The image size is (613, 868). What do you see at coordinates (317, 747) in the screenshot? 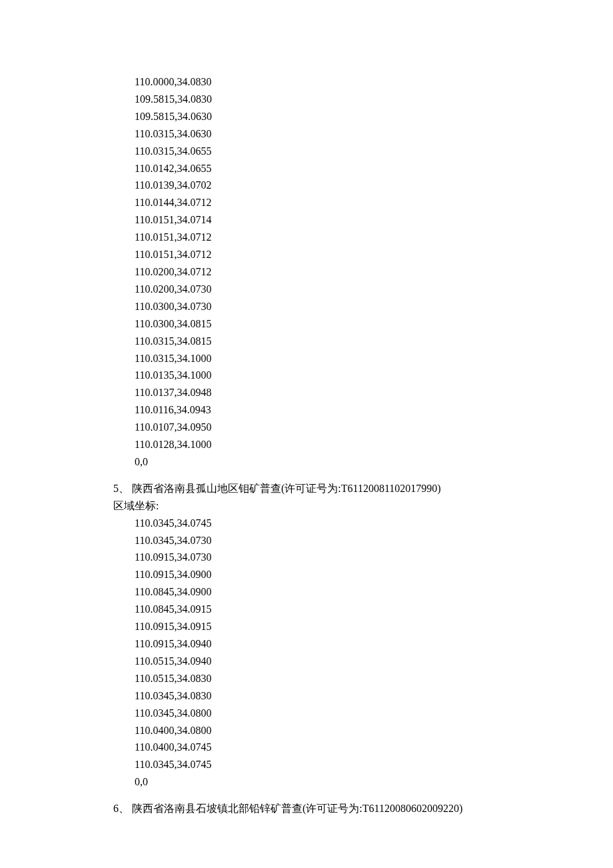
I see `coord-line: 110.0400,34.0745` at bounding box center [317, 747].